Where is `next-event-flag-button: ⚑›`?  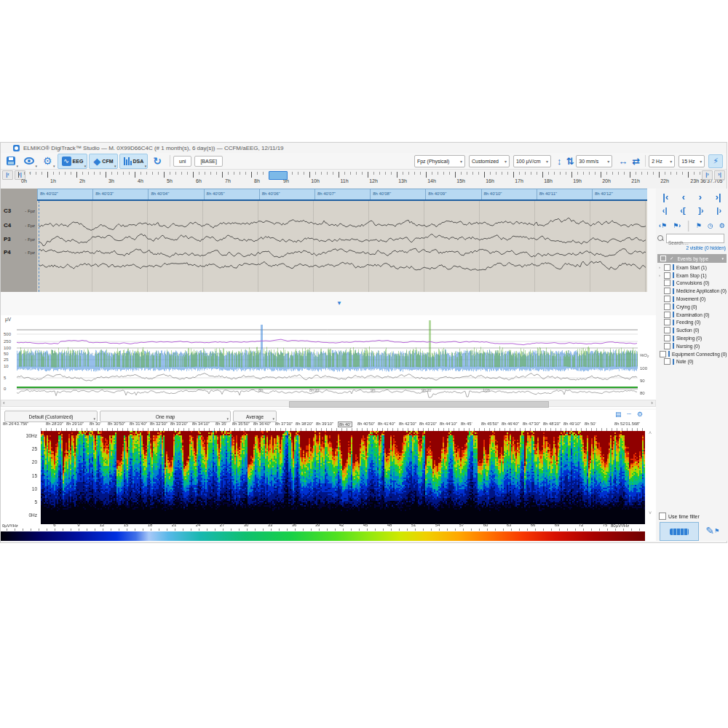
next-event-flag-button: ⚑› is located at coordinates (677, 226).